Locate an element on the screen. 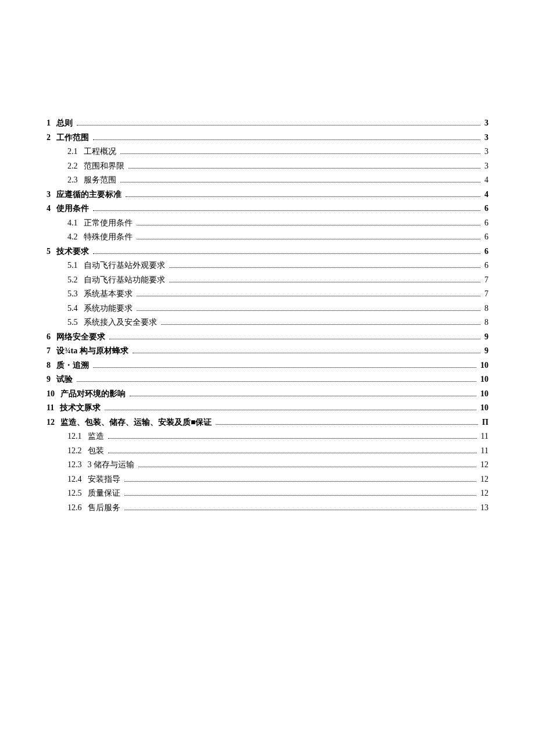  toc-section-number: 12.2 is located at coordinates (74, 451).